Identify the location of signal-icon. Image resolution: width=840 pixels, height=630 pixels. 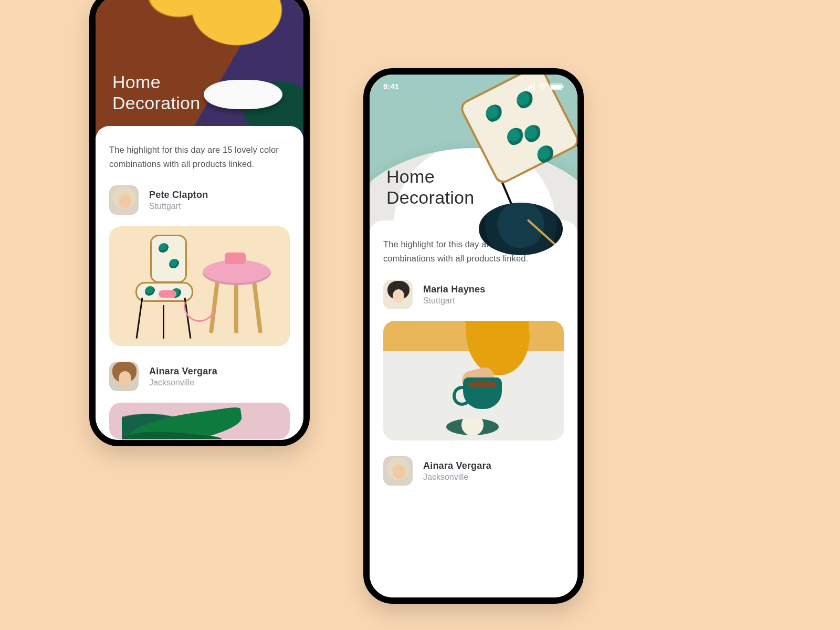
(530, 87).